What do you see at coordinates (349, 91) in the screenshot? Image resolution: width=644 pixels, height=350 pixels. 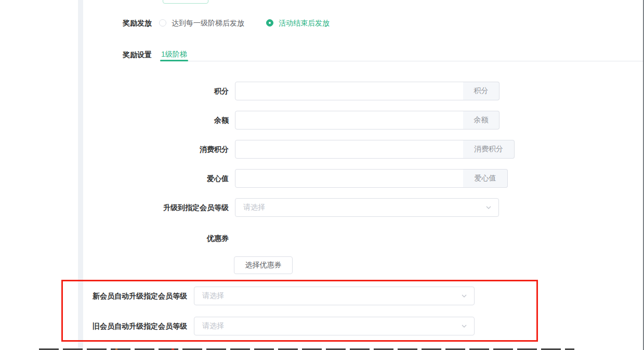 I see `points-input` at bounding box center [349, 91].